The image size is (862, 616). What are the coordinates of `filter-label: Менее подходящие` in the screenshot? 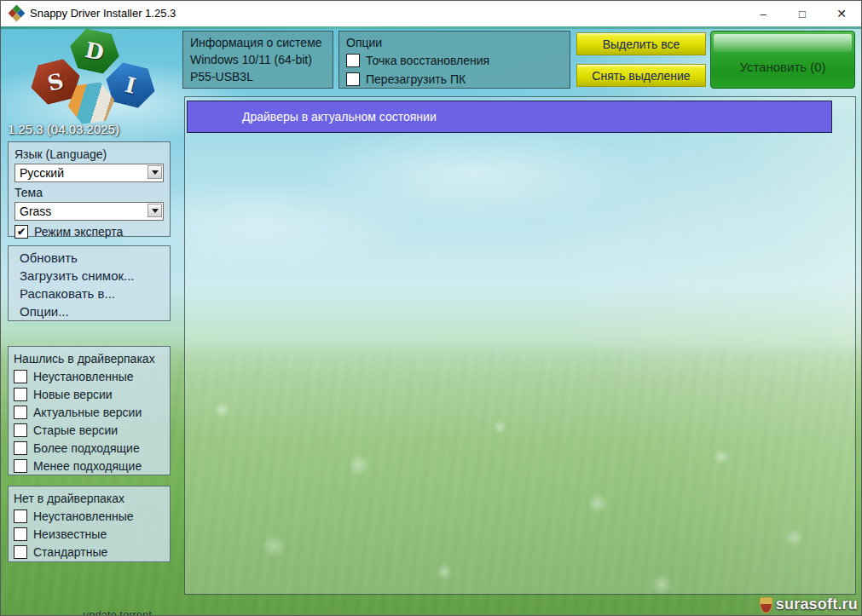 It's located at (87, 466).